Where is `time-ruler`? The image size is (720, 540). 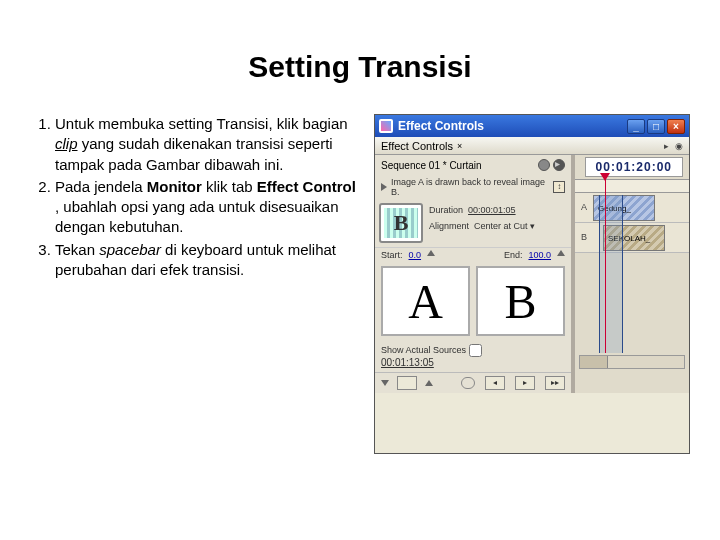 time-ruler is located at coordinates (632, 186).